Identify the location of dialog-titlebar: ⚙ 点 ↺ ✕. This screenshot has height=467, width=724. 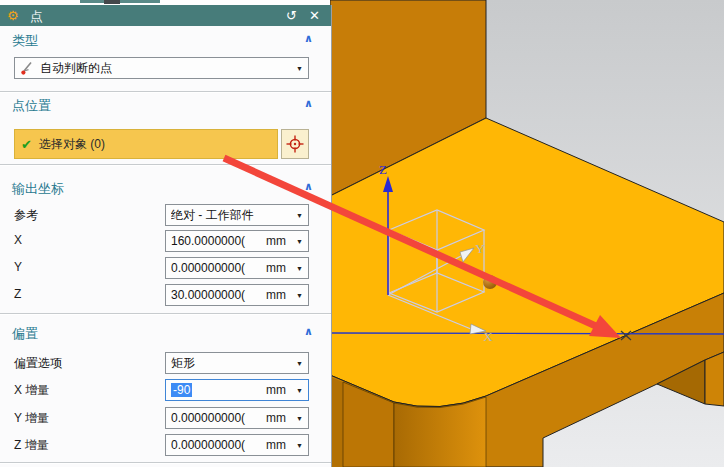
(166, 16).